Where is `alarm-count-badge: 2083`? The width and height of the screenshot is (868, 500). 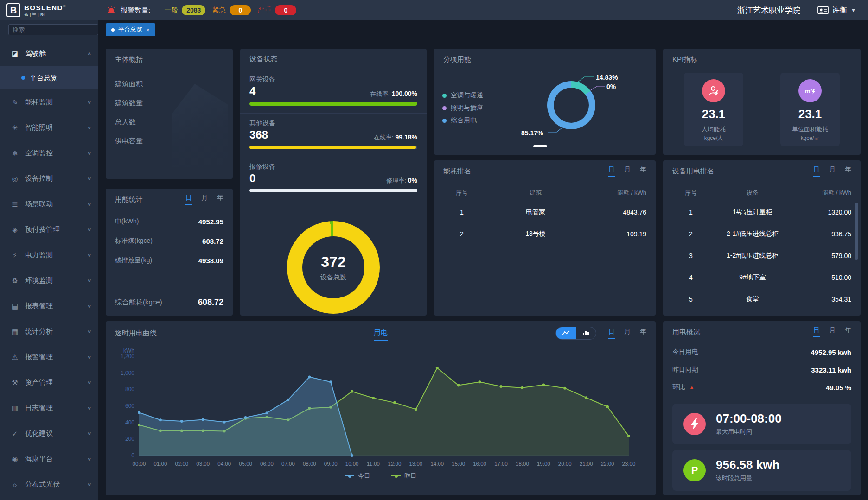 alarm-count-badge: 2083 is located at coordinates (194, 10).